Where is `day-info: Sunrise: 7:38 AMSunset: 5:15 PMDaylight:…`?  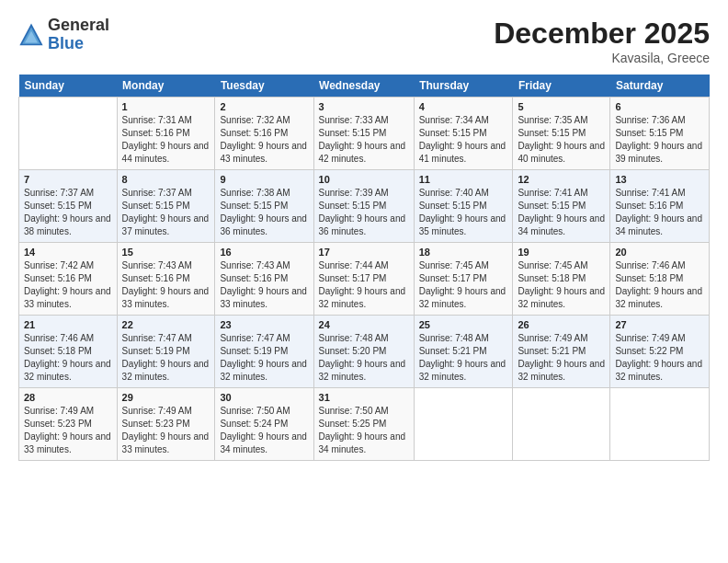 day-info: Sunrise: 7:38 AMSunset: 5:15 PMDaylight:… is located at coordinates (264, 213).